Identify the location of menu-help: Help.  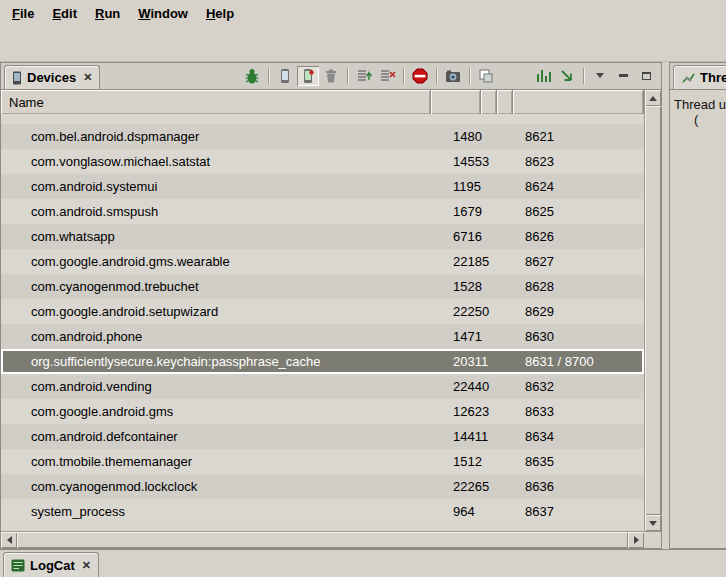
(220, 14).